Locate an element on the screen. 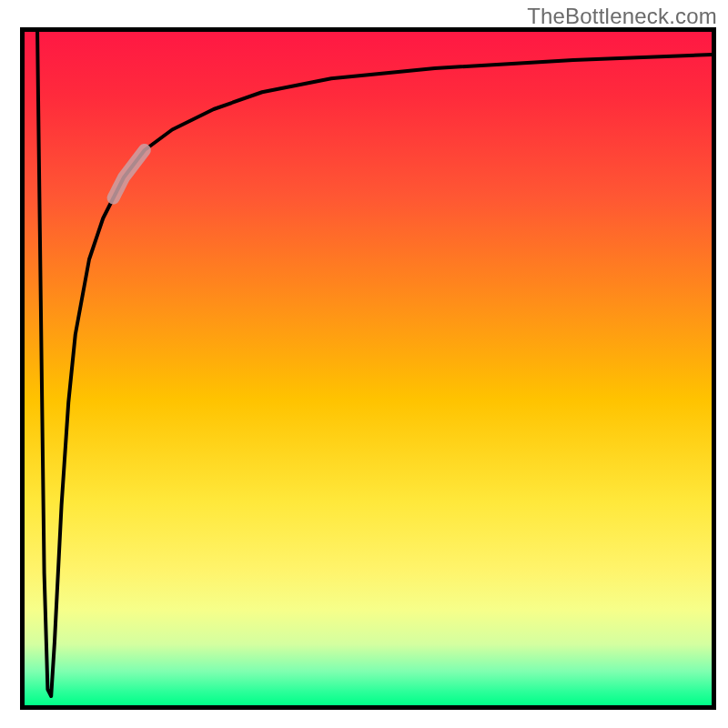  watermark-label: TheBottleneck.com is located at coordinates (622, 16).